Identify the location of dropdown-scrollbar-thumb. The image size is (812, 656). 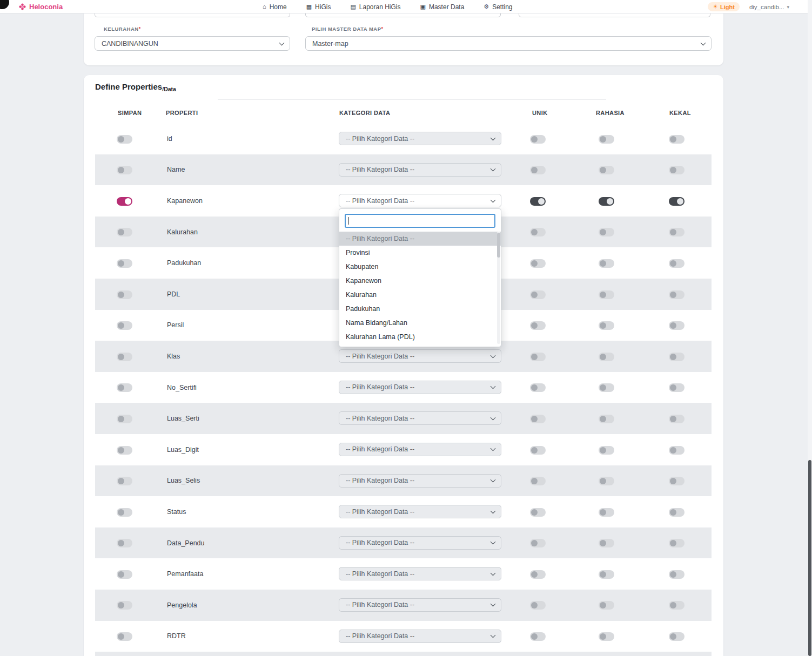
(499, 245).